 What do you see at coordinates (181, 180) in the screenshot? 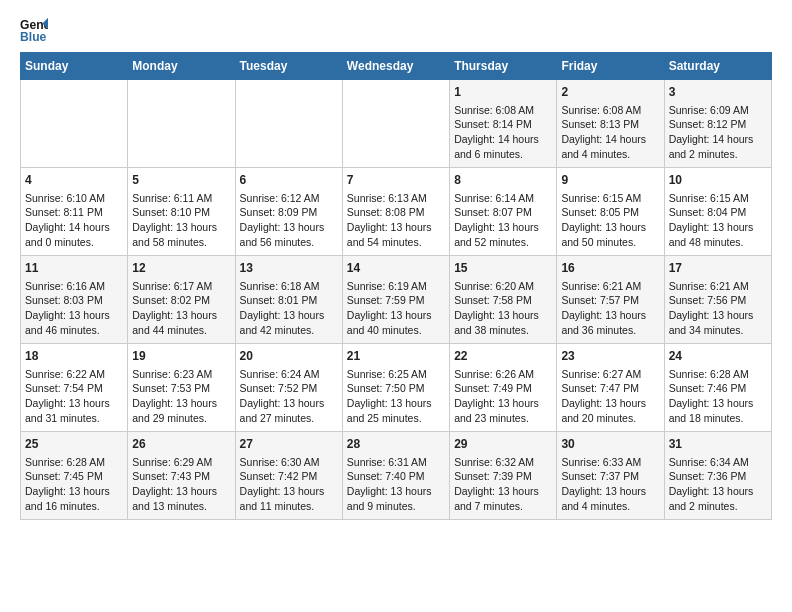
I see `day-number: 5` at bounding box center [181, 180].